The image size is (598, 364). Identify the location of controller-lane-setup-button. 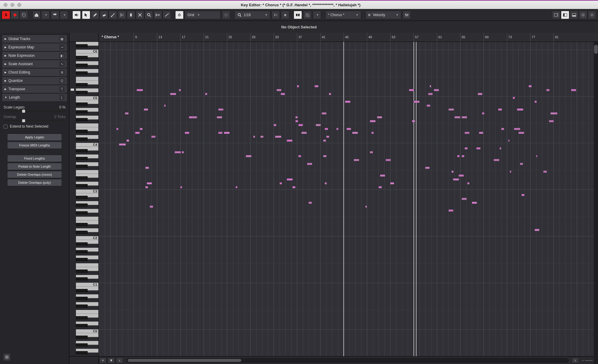
(407, 15).